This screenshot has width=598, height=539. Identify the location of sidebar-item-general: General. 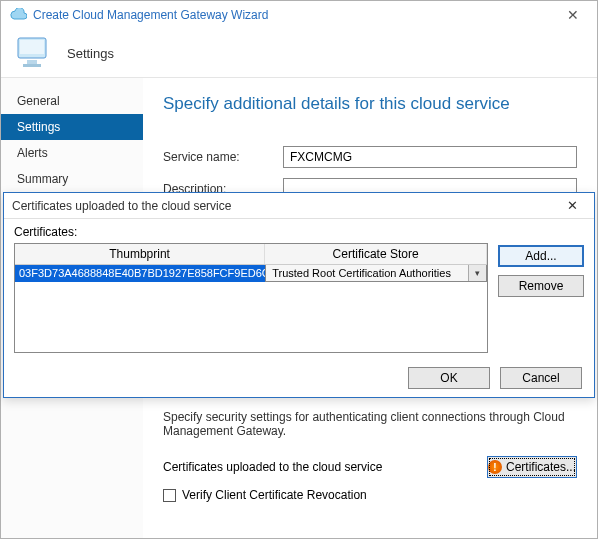
(72, 101).